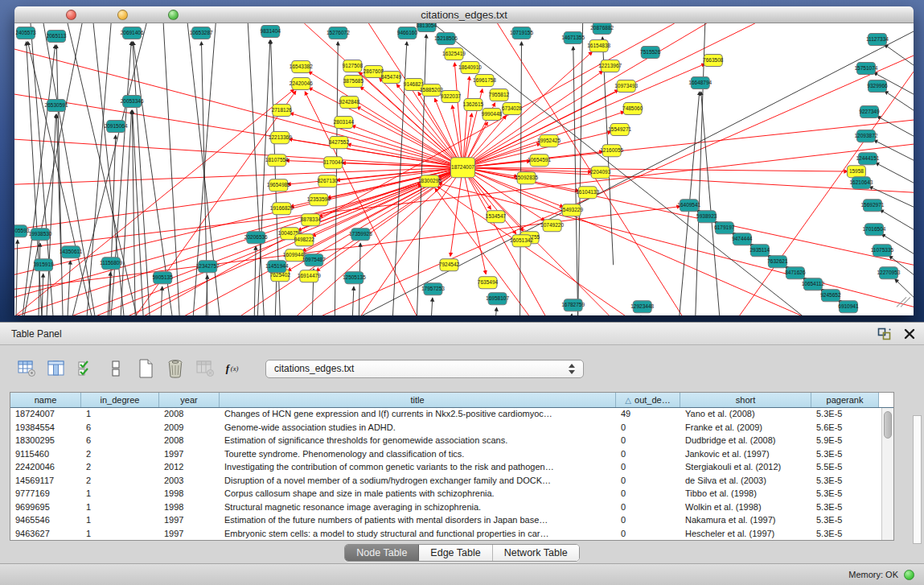 This screenshot has width=924, height=585. Describe the element at coordinates (392, 77) in the screenshot. I see `network-node: 8454749` at that location.